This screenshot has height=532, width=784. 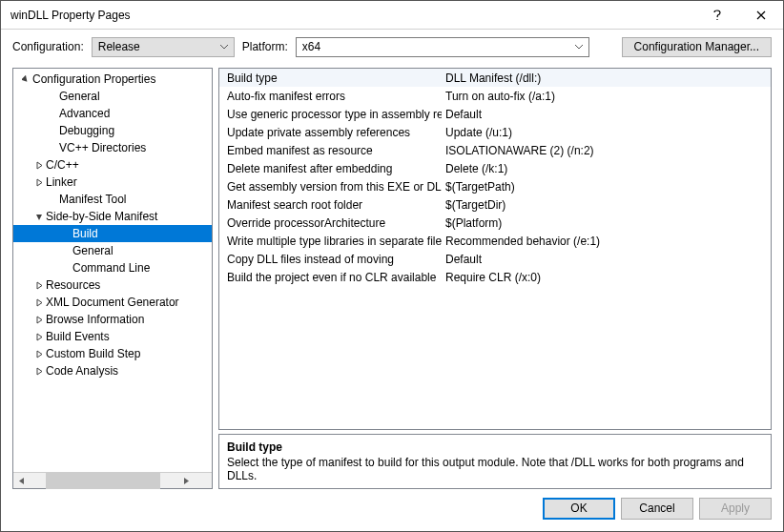 What do you see at coordinates (330, 133) in the screenshot?
I see `property-name: Update private assembly references` at bounding box center [330, 133].